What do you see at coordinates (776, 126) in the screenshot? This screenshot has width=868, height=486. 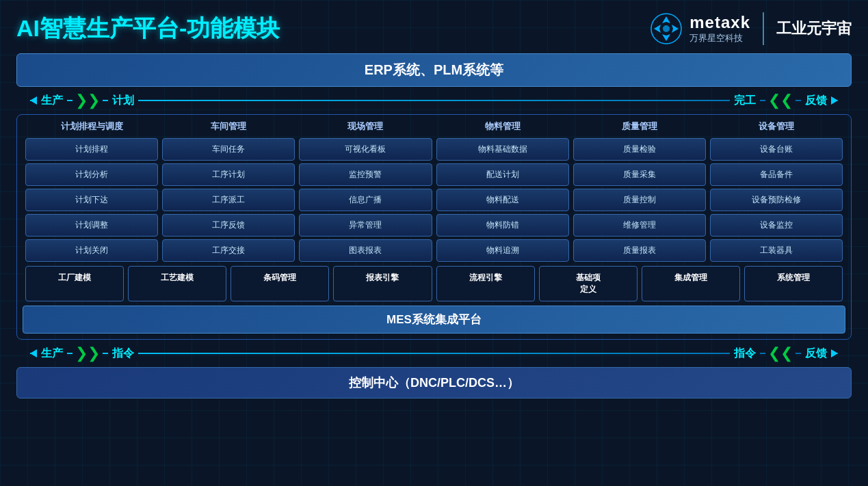 I see `col-header-5: 设备管理` at bounding box center [776, 126].